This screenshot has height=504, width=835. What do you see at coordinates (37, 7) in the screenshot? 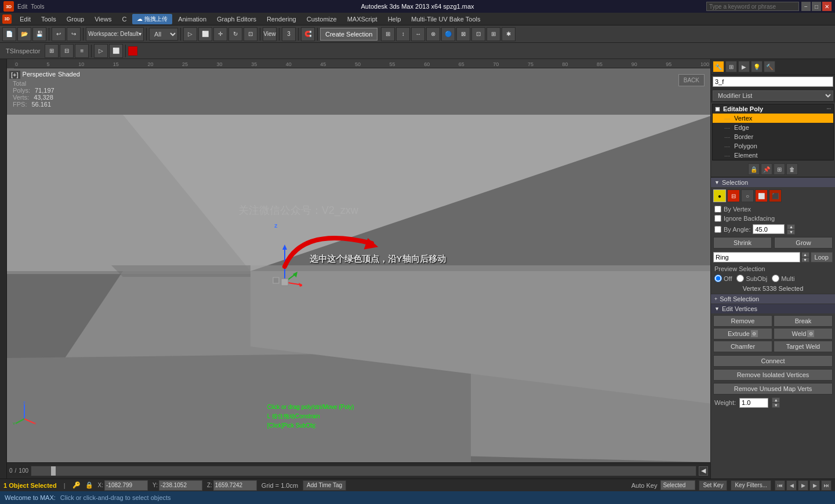
I see `titlebar-tools: Tools` at bounding box center [37, 7].